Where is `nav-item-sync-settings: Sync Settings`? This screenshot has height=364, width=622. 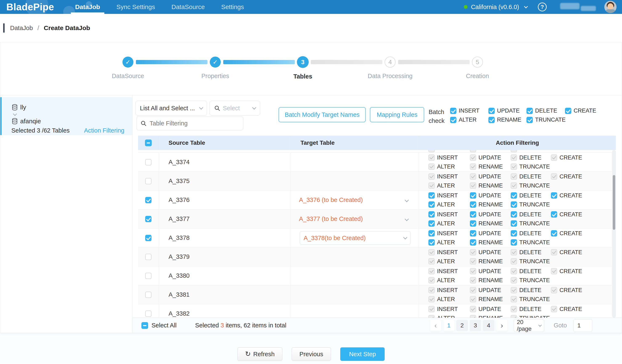 nav-item-sync-settings: Sync Settings is located at coordinates (136, 7).